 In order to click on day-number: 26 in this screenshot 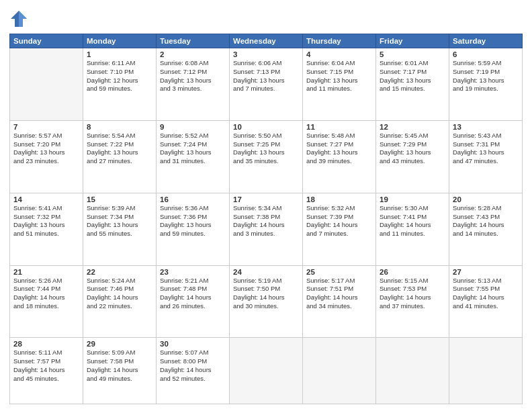, I will do `click(412, 272)`.